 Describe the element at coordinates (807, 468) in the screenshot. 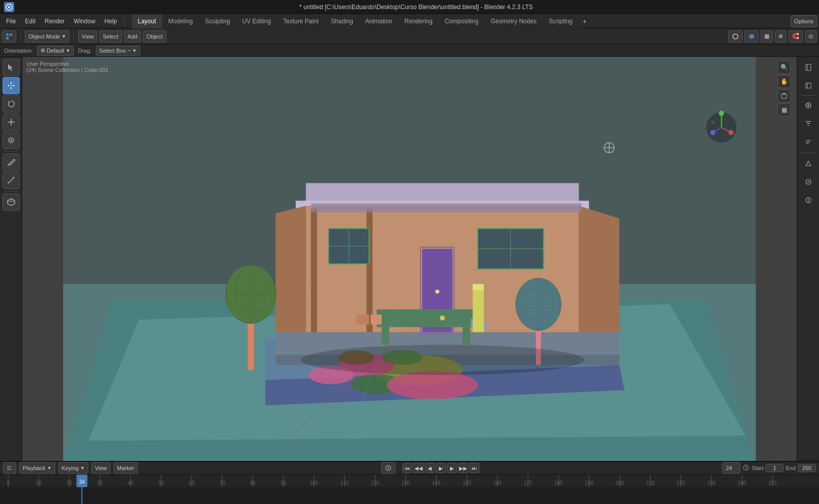

I see `end-frame-field: 250` at that location.